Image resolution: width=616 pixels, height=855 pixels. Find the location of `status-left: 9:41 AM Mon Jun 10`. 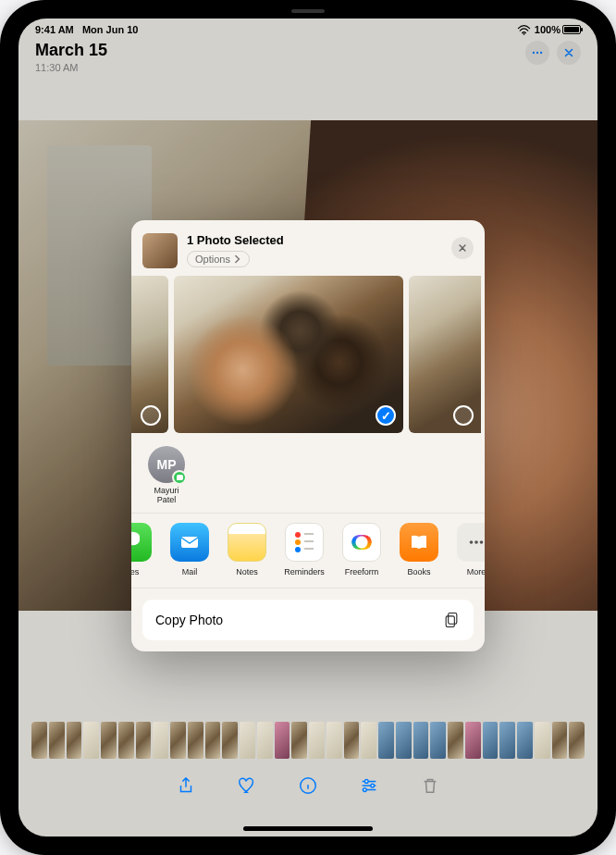

status-left: 9:41 AM Mon Jun 10 is located at coordinates (87, 30).